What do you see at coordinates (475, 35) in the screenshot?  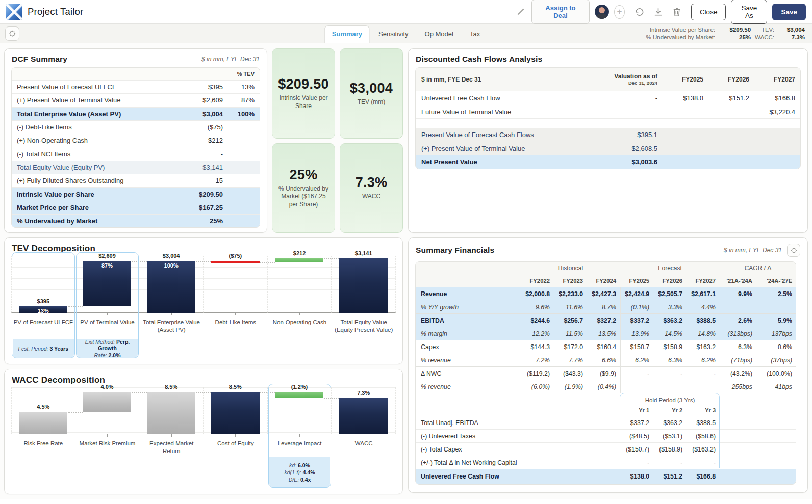 I see `tab-tax: Tax` at bounding box center [475, 35].